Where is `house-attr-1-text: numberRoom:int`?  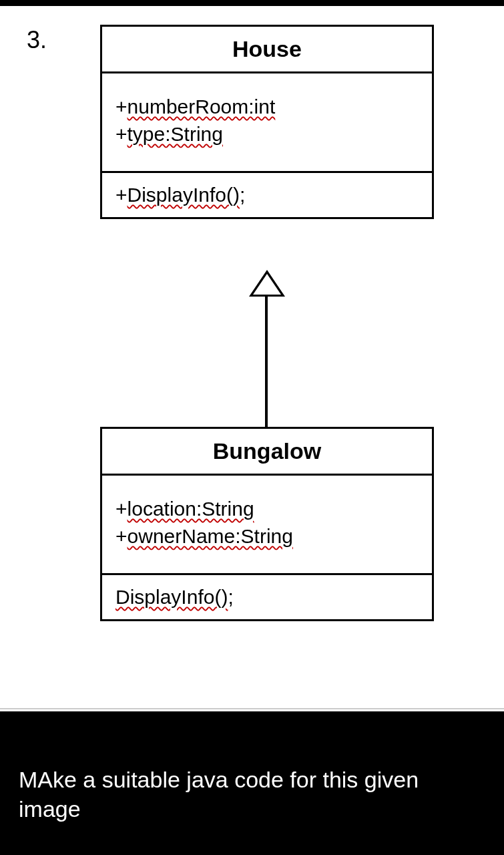
house-attr-1-text: numberRoom:int is located at coordinates (202, 107).